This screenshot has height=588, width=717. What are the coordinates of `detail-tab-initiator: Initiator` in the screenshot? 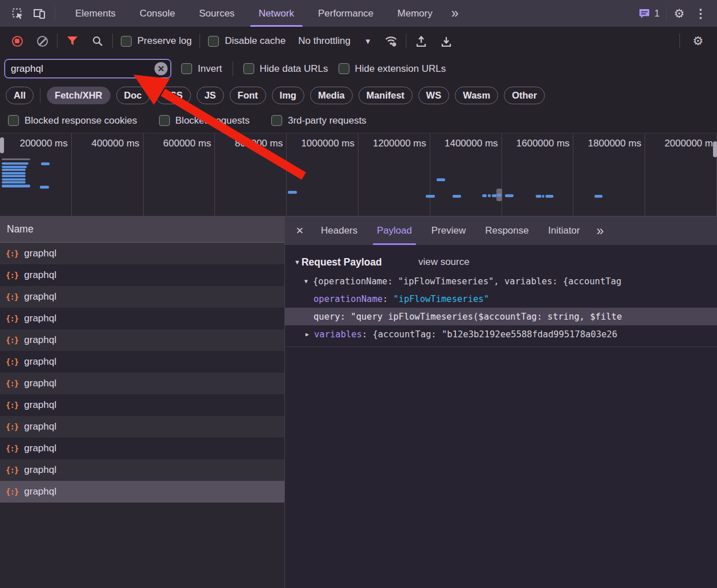 It's located at (564, 231).